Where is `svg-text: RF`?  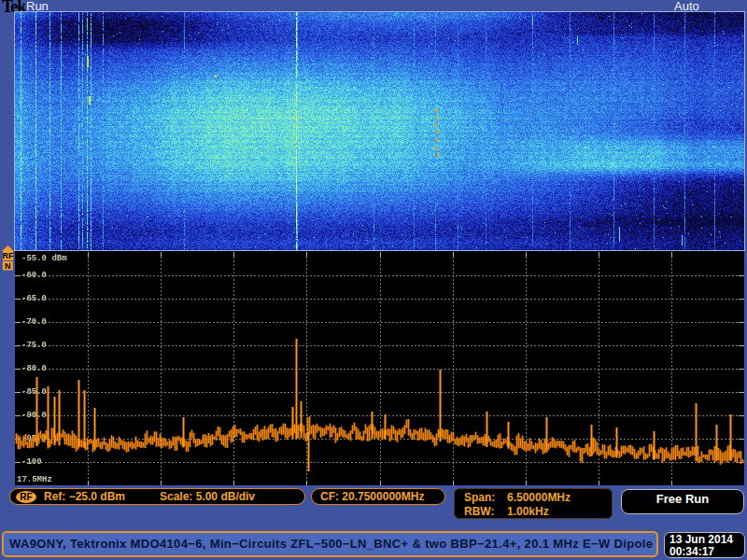
svg-text: RF is located at coordinates (8, 256).